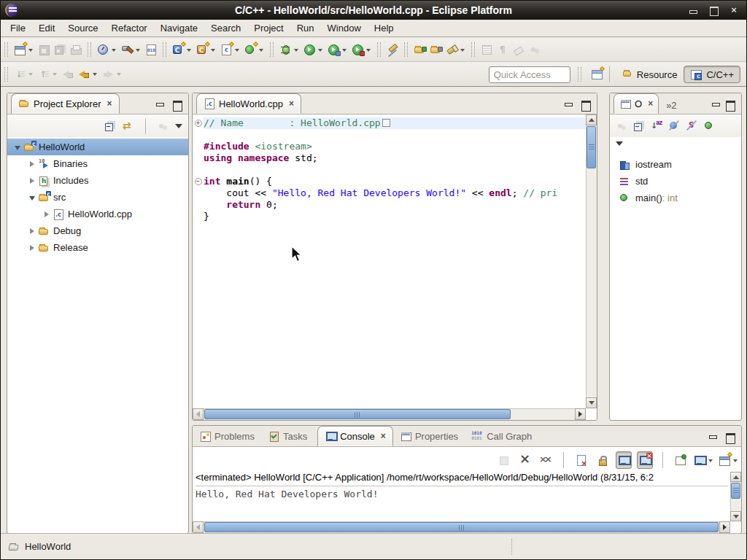  I want to click on remove-launch-button, so click(525, 460).